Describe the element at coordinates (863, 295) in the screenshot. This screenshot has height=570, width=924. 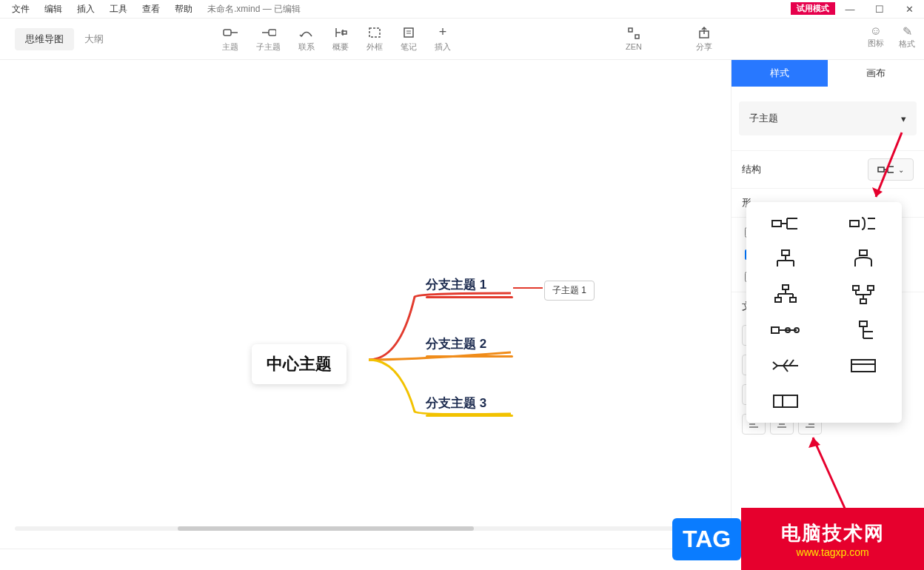
I see `structure-opt-org-chart-up` at that location.